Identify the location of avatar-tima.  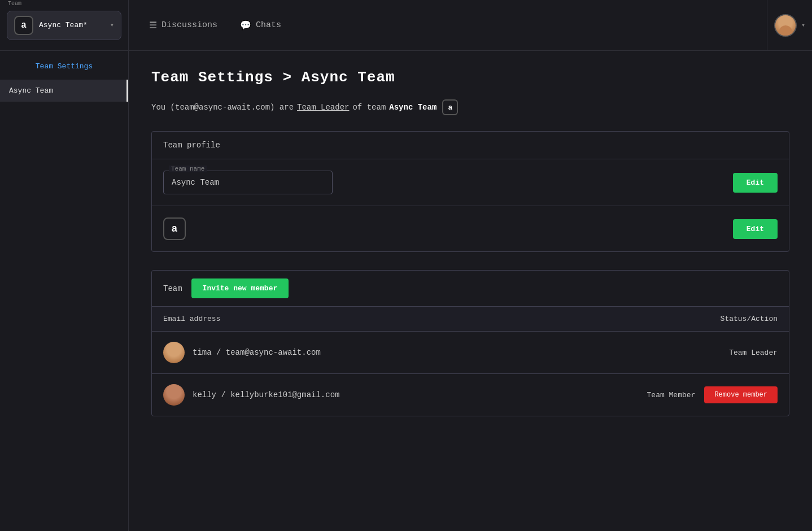
(174, 352).